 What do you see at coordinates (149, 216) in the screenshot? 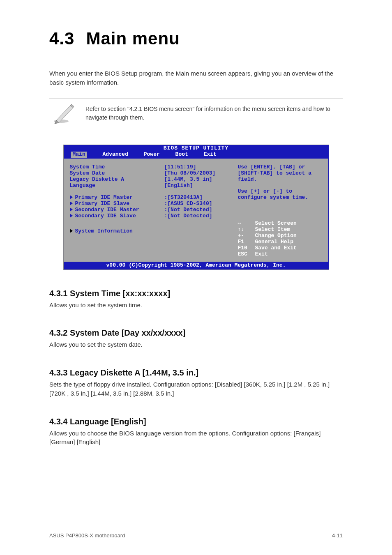
I see `submenu-secondary-ide-slave: Secondary IDE Slave :[Not Detected]` at bounding box center [149, 216].